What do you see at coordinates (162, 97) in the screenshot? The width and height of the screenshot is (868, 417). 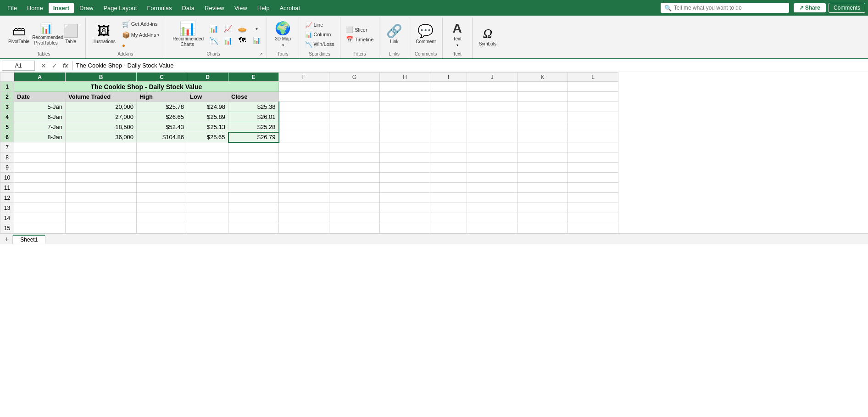 I see `cell-c2: High` at bounding box center [162, 97].